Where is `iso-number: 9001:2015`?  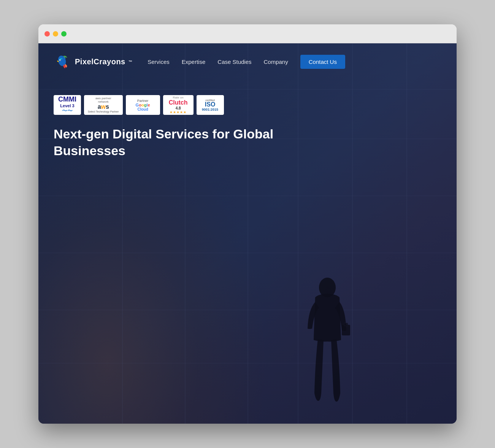
iso-number: 9001:2015 is located at coordinates (210, 110).